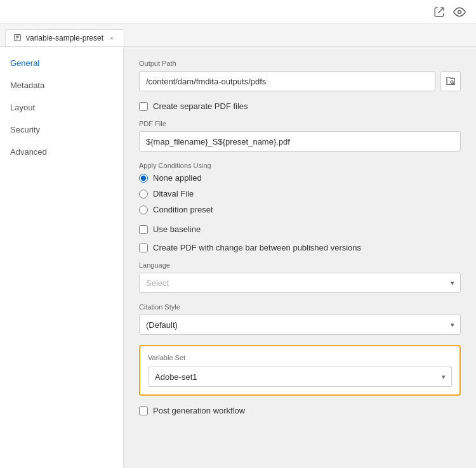 The image size is (476, 468). I want to click on preset-tab: variable-sample-preset ×, so click(65, 38).